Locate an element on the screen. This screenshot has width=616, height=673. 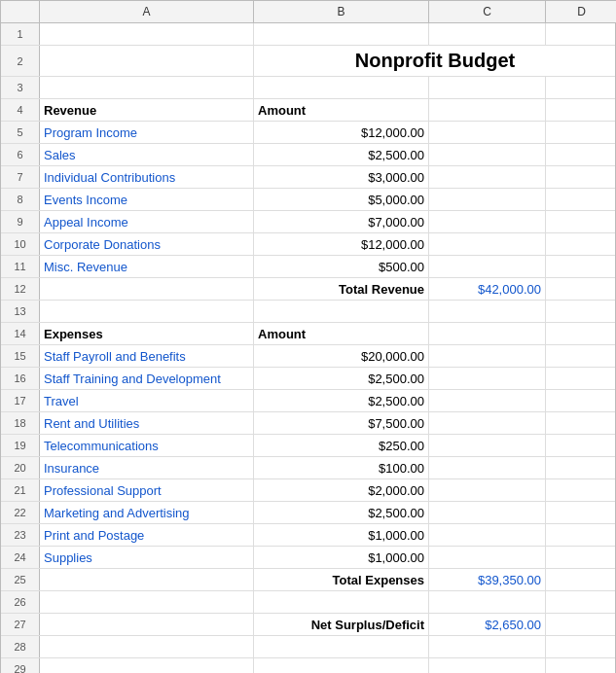
cell-7c is located at coordinates (488, 177).